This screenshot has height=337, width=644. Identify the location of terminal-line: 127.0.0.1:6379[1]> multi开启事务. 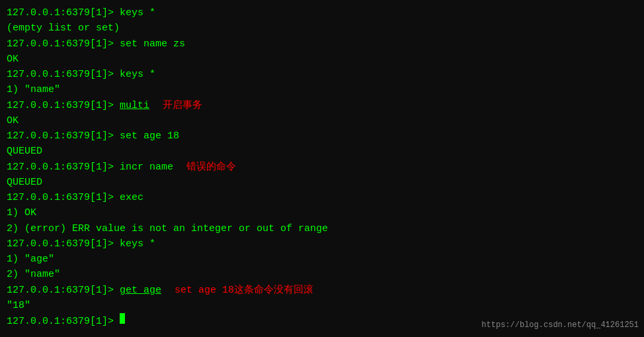
(322, 106).